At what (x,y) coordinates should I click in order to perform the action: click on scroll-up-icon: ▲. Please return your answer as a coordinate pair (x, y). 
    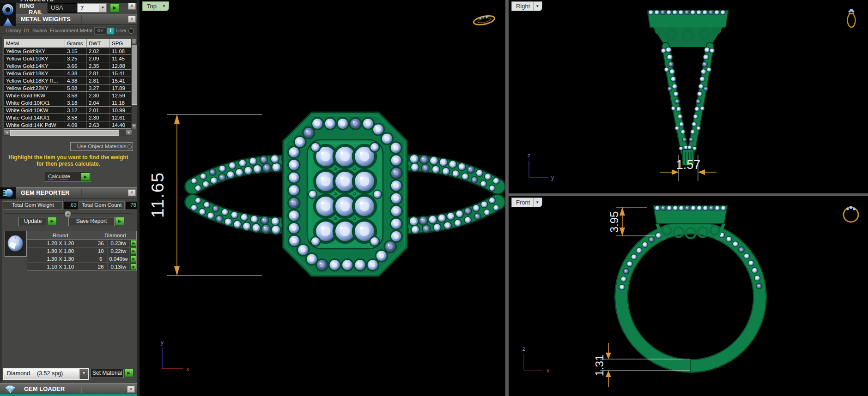
    Looking at the image, I should click on (134, 42).